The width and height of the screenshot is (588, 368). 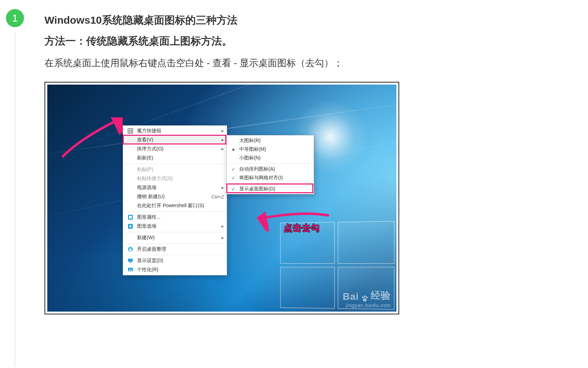 What do you see at coordinates (270, 141) in the screenshot?
I see `submenu-item: 大图标(R)` at bounding box center [270, 141].